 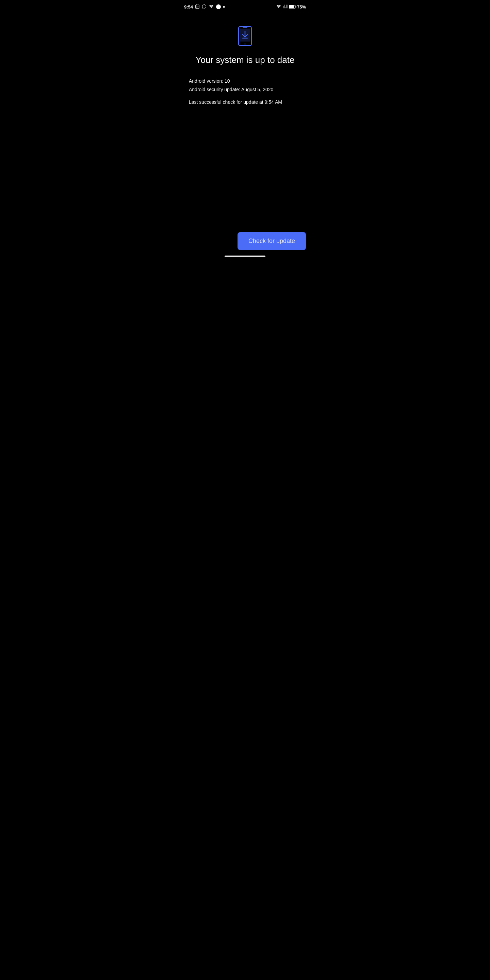 What do you see at coordinates (245, 256) in the screenshot?
I see `home-indicator` at bounding box center [245, 256].